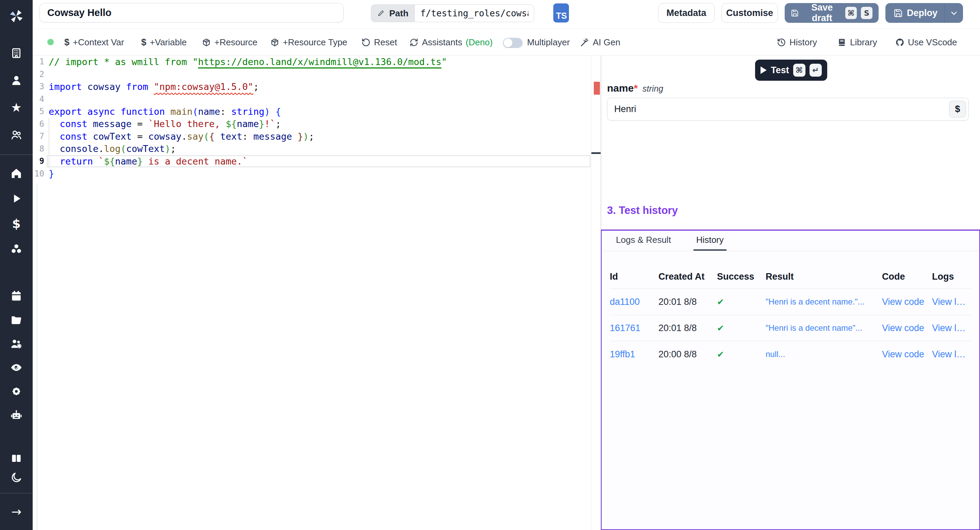  What do you see at coordinates (686, 13) in the screenshot?
I see `metadata-button: Metadata` at bounding box center [686, 13].